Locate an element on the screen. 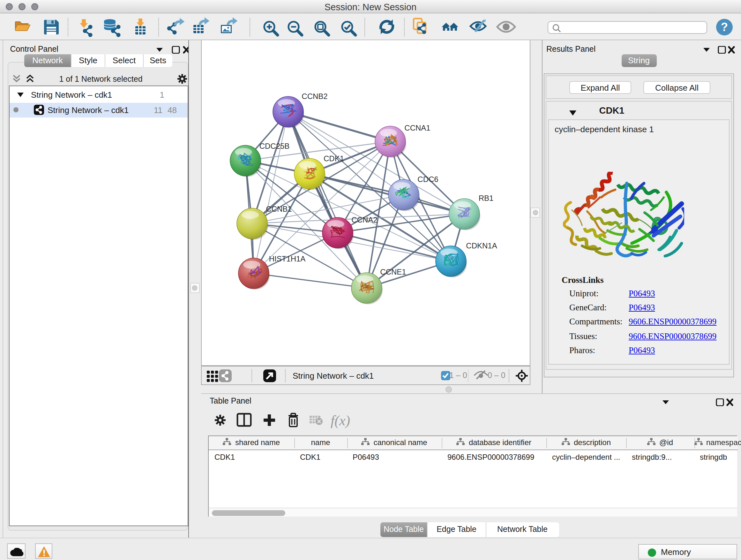 This screenshot has width=741, height=560. svg-text: HIST1H1A is located at coordinates (287, 259).